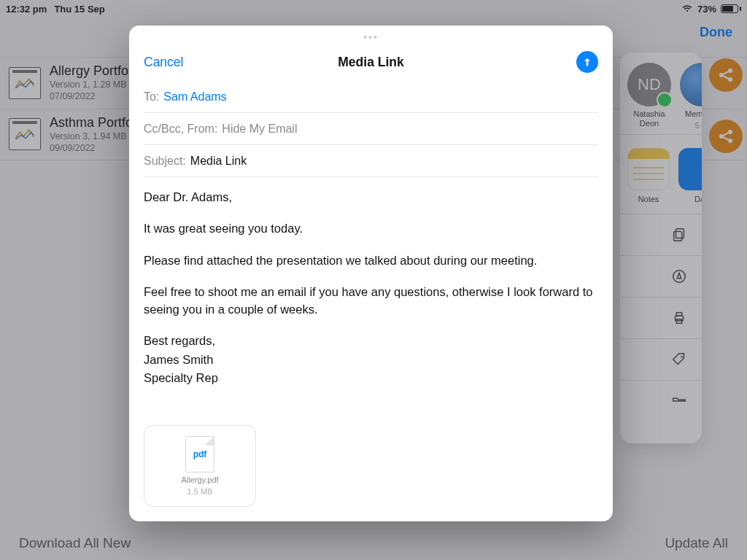 This screenshot has width=747, height=560. I want to click on from-value: Hide My Email, so click(260, 129).